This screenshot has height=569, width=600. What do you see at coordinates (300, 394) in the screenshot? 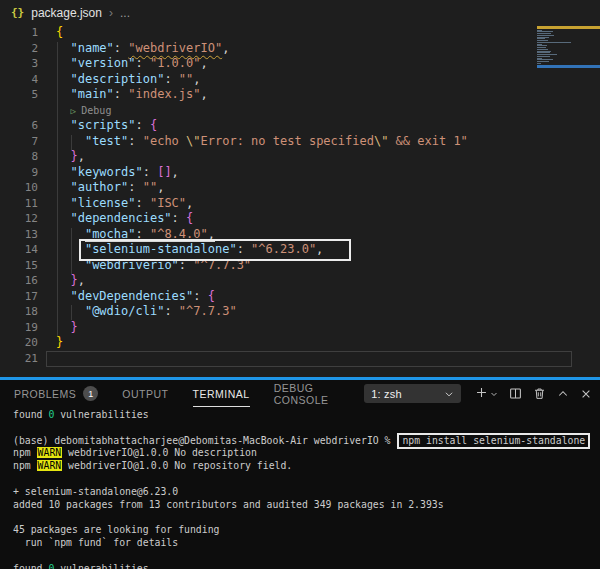
I see `panel-header: PROBLEMS 1 OUTPUT TERMINAL DEBUG CONSOLE…` at bounding box center [300, 394].